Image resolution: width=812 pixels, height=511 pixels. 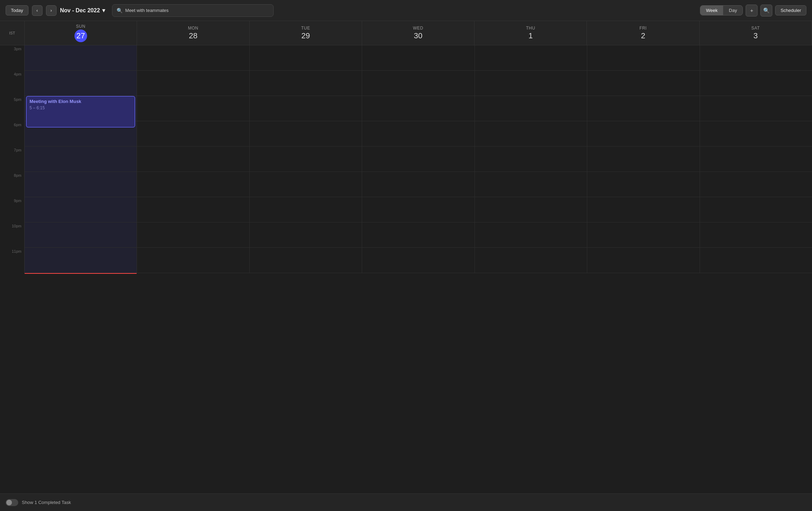 What do you see at coordinates (406, 33) in the screenshot?
I see `day-headers: IST Sun 27 Mon 28 Tue 29 Wed 30 Thu 1 Fr…` at bounding box center [406, 33].